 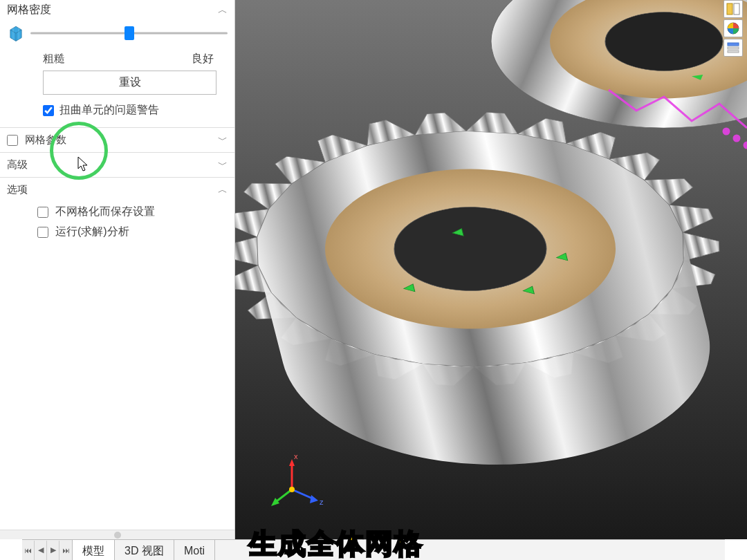 What do you see at coordinates (17, 165) in the screenshot?
I see `advanced-title: 高级` at bounding box center [17, 165].